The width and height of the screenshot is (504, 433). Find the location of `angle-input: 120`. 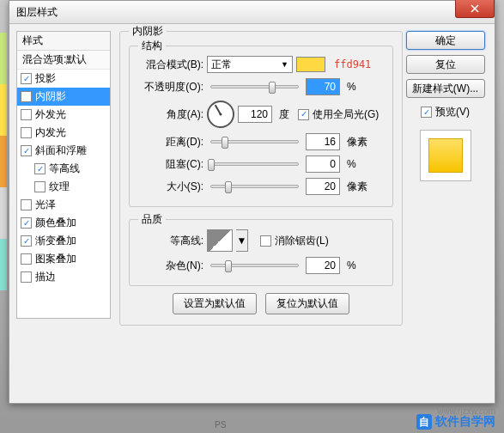

angle-input: 120 is located at coordinates (255, 114).